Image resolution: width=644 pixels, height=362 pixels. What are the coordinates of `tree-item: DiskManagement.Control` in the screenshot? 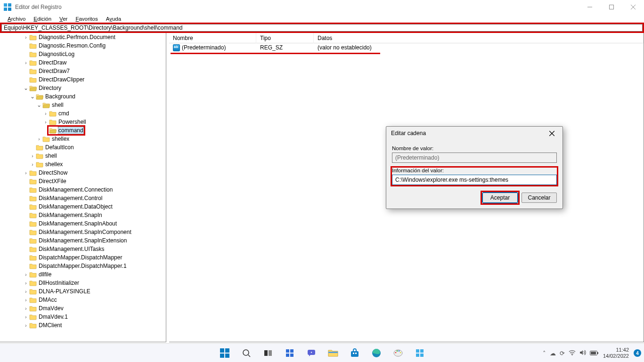 It's located at (83, 198).